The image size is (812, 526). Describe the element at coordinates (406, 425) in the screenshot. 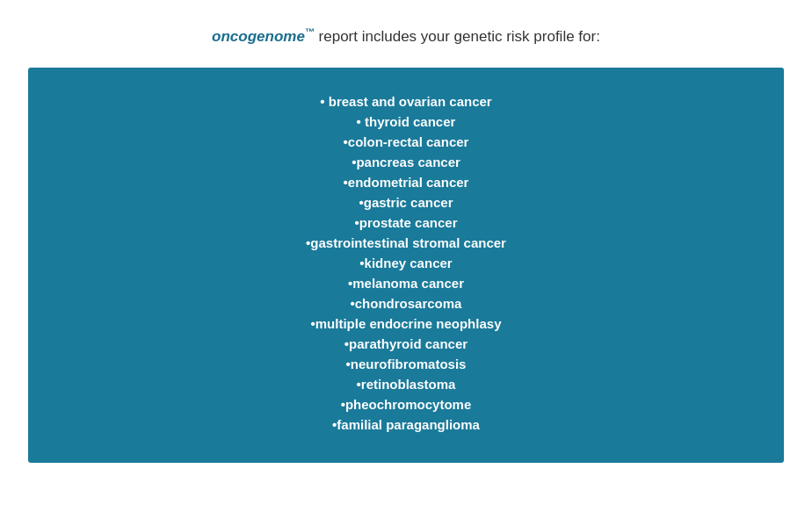

I see `cancer-item: •familial paraganglioma` at that location.